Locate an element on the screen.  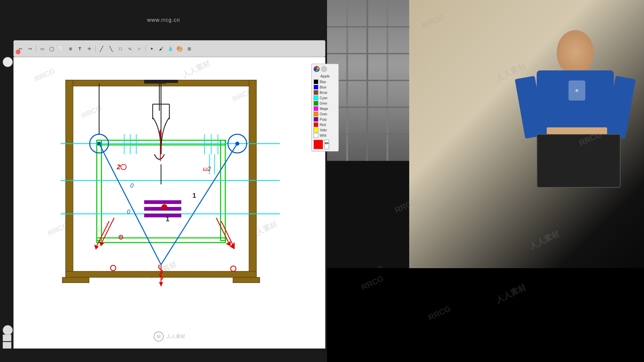
brown-label: Brow is located at coordinates (323, 93).